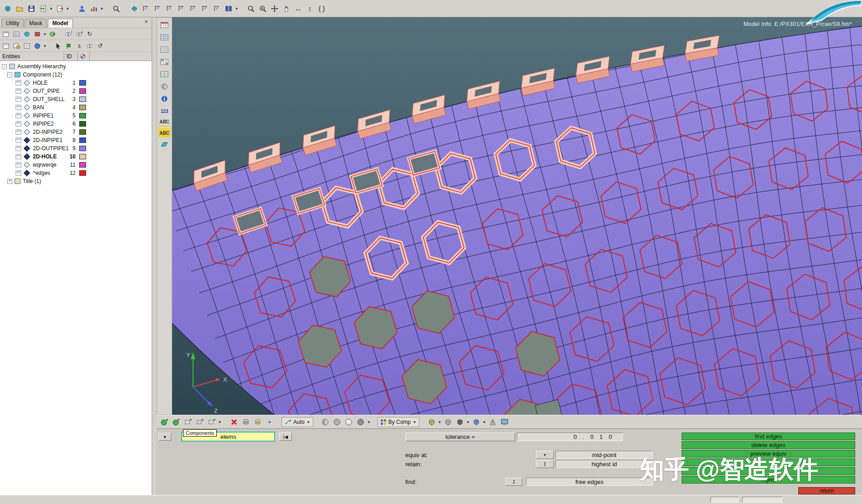 The image size is (862, 504). What do you see at coordinates (16, 46) in the screenshot?
I see `grid-lock-icon` at bounding box center [16, 46].